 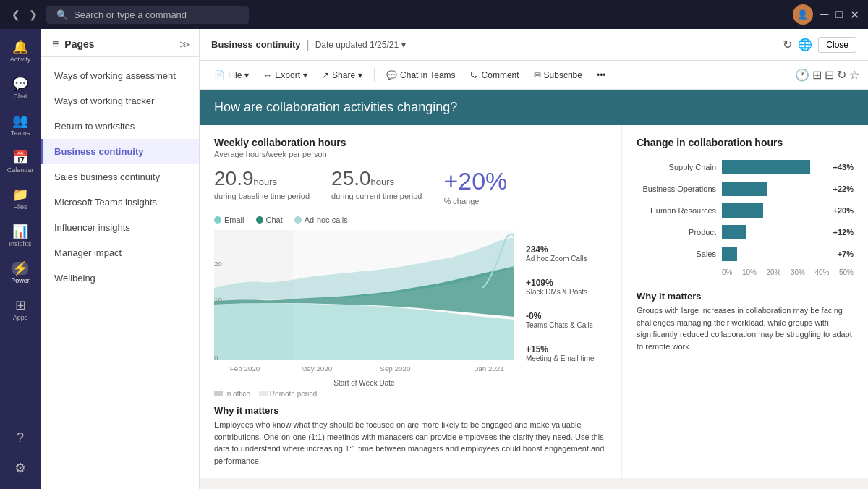 I want to click on toolbar-separator, so click(x=375, y=75).